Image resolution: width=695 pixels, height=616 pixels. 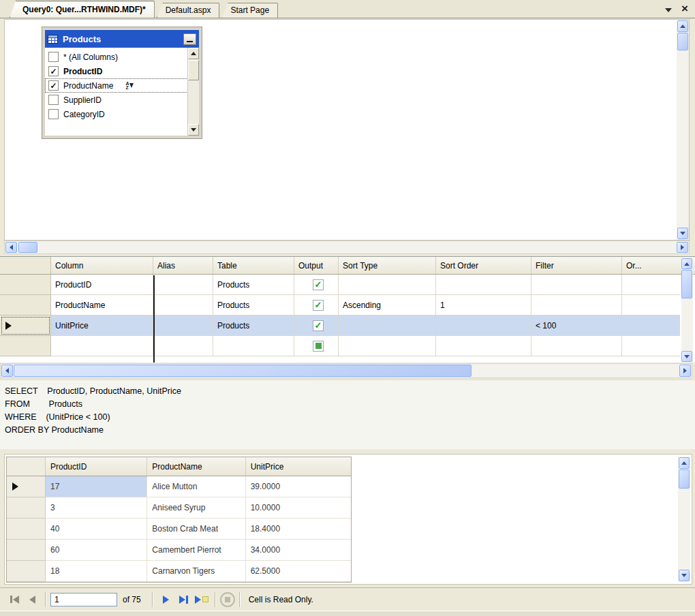 I want to click on tab-list-dropdown-icon, so click(x=668, y=10).